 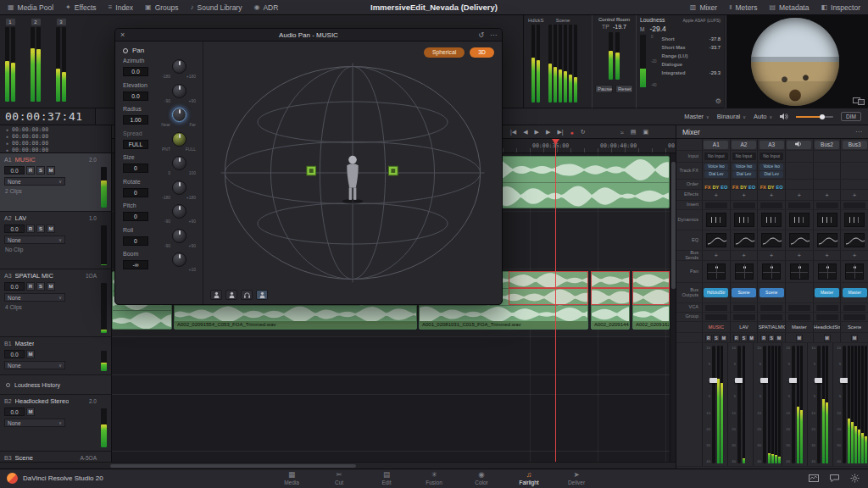 I want to click on options-menu-icon: ⋯, so click(x=493, y=36).